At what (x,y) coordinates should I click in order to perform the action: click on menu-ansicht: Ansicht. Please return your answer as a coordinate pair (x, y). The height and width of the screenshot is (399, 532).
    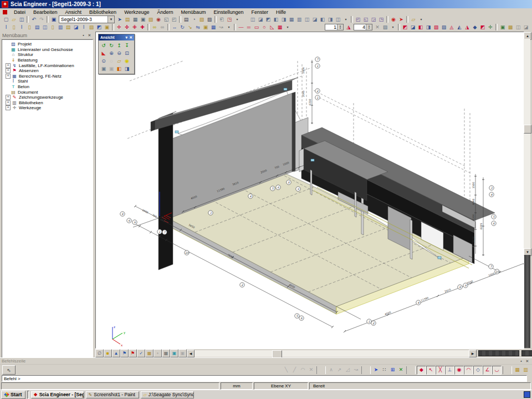
    Looking at the image, I should click on (74, 12).